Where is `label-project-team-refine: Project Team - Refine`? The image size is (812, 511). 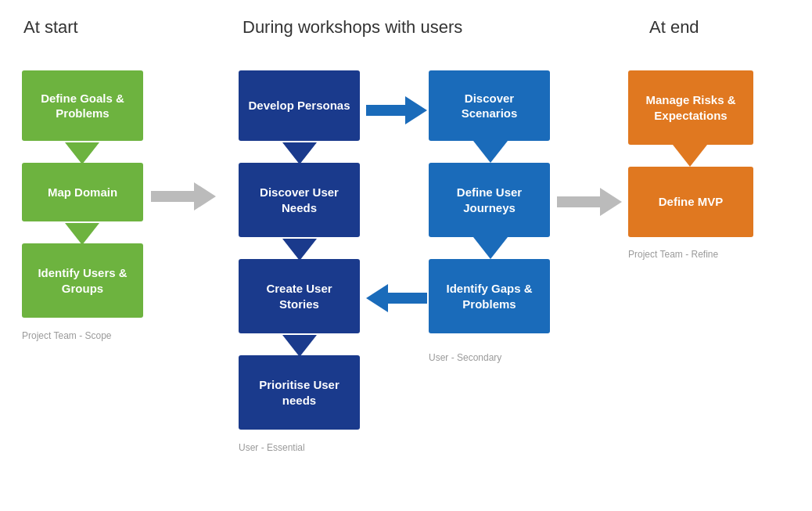
label-project-team-refine: Project Team - Refine is located at coordinates (673, 254).